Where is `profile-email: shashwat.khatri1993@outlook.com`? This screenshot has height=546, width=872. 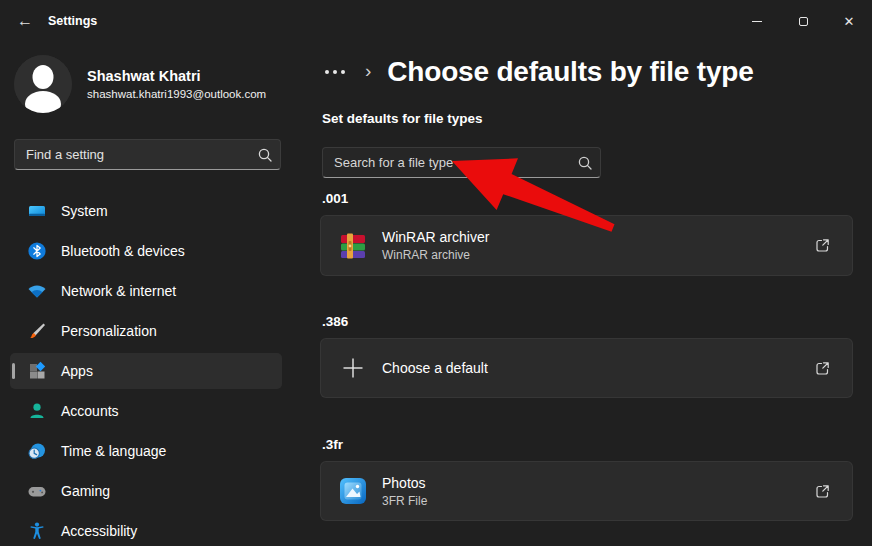
profile-email: shashwat.khatri1993@outlook.com is located at coordinates (176, 94).